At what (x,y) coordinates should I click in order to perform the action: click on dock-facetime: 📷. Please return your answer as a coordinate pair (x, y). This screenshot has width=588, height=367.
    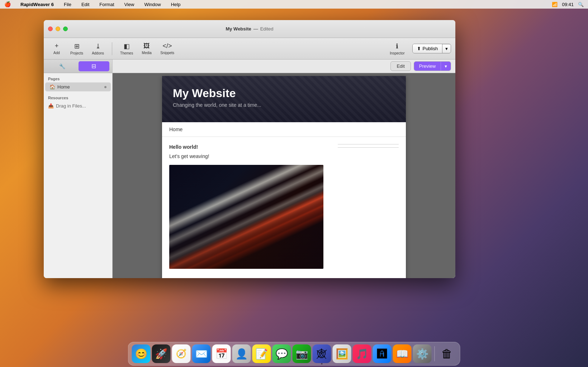
    Looking at the image, I should click on (302, 354).